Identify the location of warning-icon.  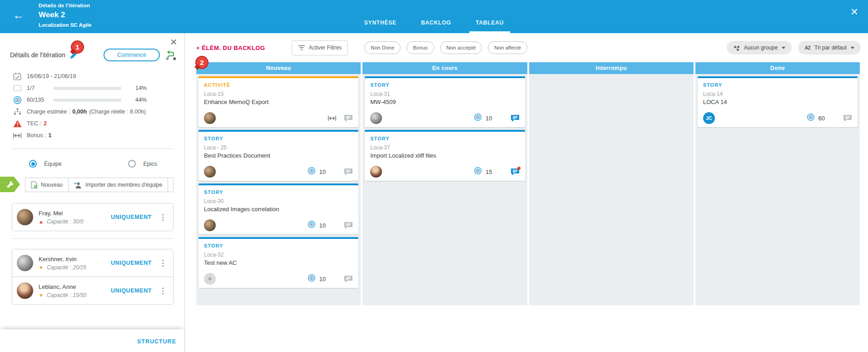
(17, 124).